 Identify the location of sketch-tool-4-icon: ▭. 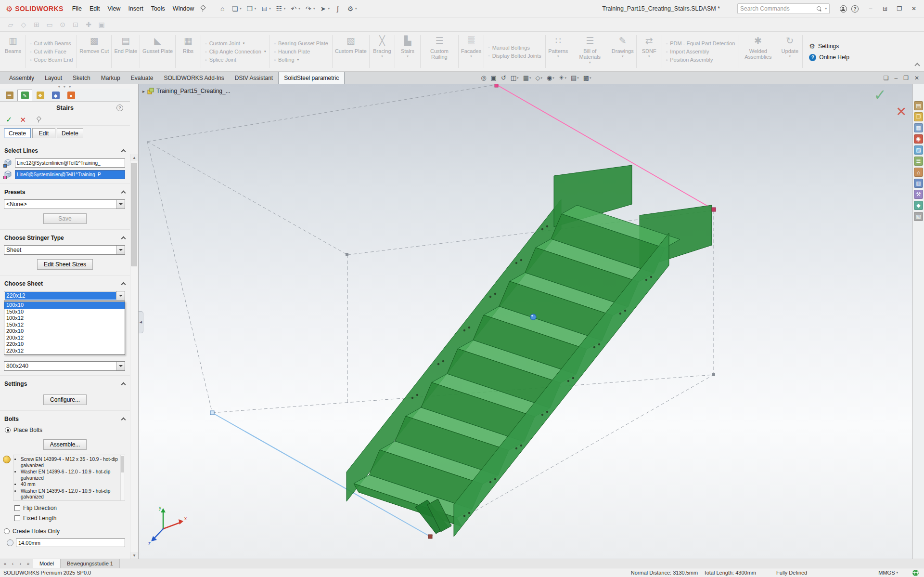
(50, 25).